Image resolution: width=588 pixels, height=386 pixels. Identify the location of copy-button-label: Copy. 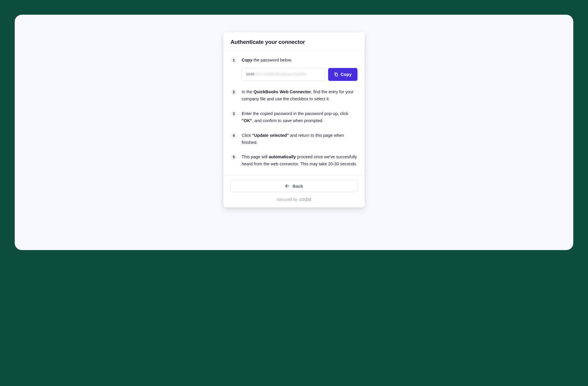
(346, 74).